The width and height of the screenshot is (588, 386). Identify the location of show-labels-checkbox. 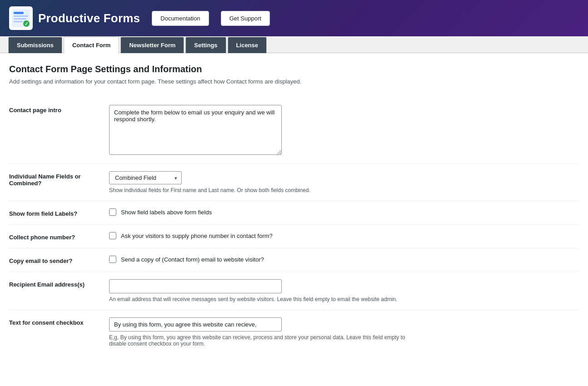
(113, 212).